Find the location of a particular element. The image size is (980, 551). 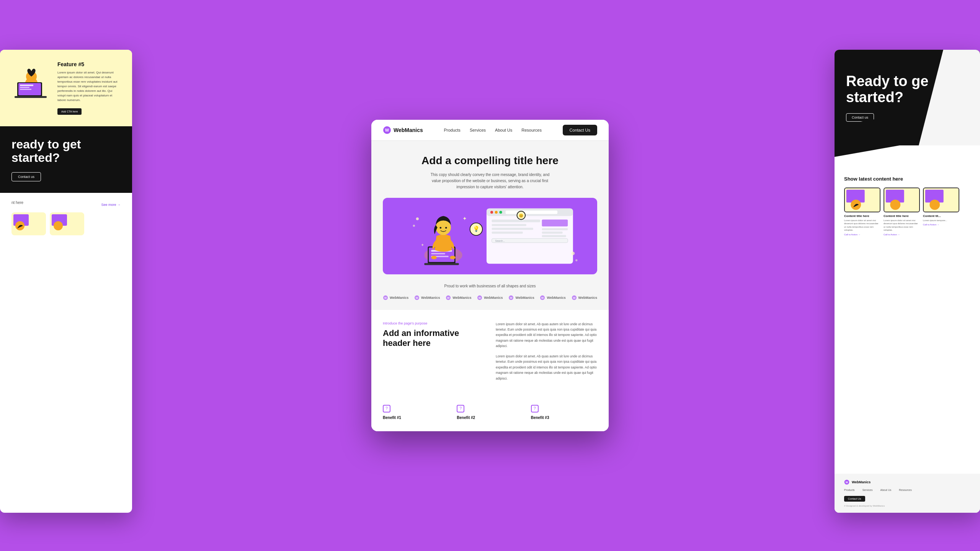

right-panel-footer-nav: Products Services About Us Resources is located at coordinates (907, 490).